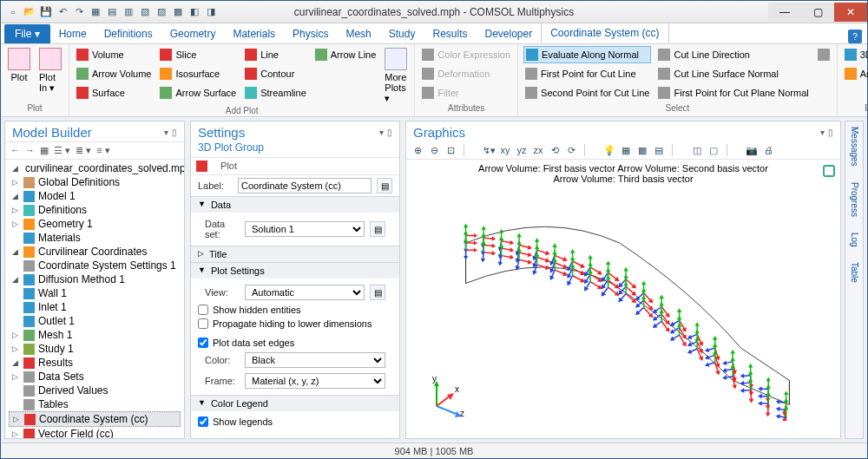  Describe the element at coordinates (73, 390) in the screenshot. I see `tree-derived-values: Derived Values` at that location.